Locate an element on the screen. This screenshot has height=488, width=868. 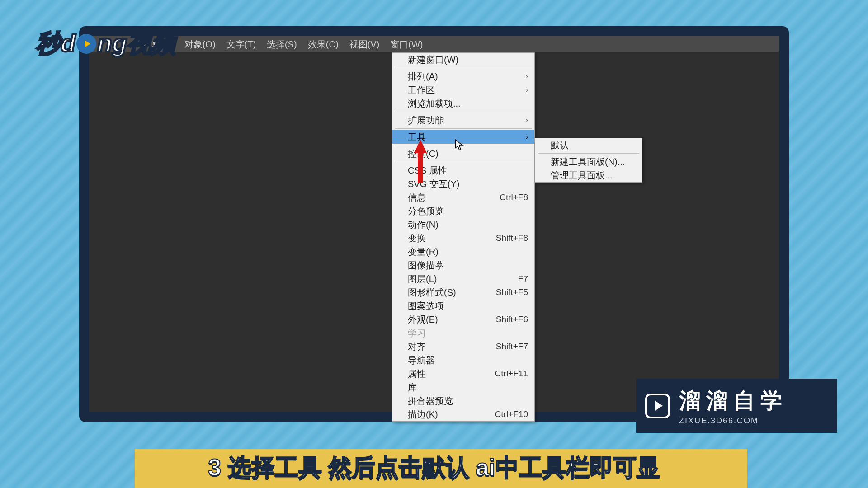
menuitem-flattener-preview: 拼合器预览 is located at coordinates (463, 401).